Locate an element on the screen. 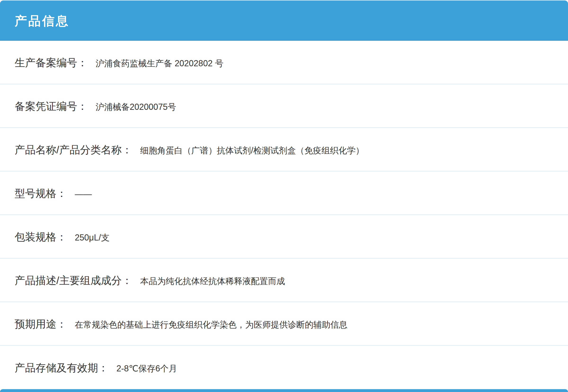 The height and width of the screenshot is (392, 568). section-title: 产品信息 is located at coordinates (42, 20).